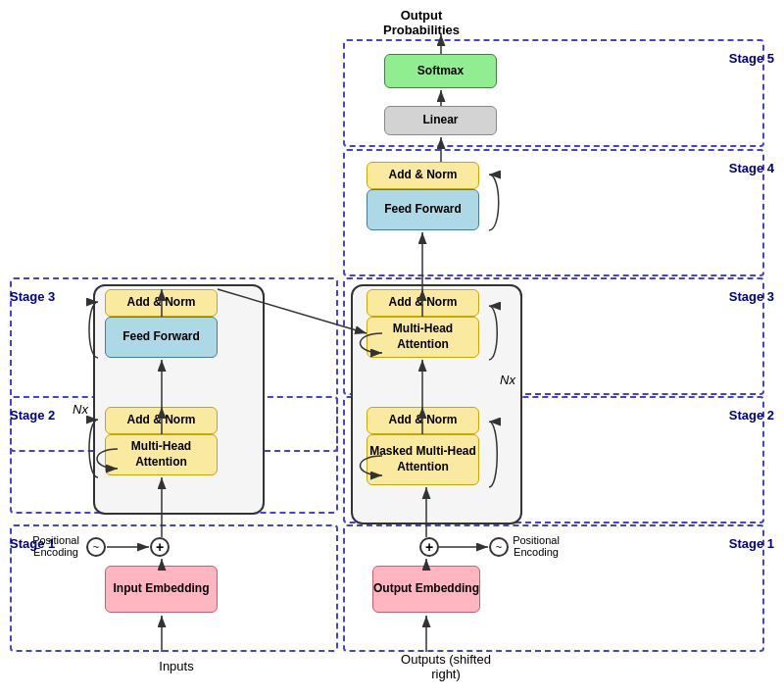 The width and height of the screenshot is (784, 697). Describe the element at coordinates (176, 667) in the screenshot. I see `inputs-label: Inputs` at that location.